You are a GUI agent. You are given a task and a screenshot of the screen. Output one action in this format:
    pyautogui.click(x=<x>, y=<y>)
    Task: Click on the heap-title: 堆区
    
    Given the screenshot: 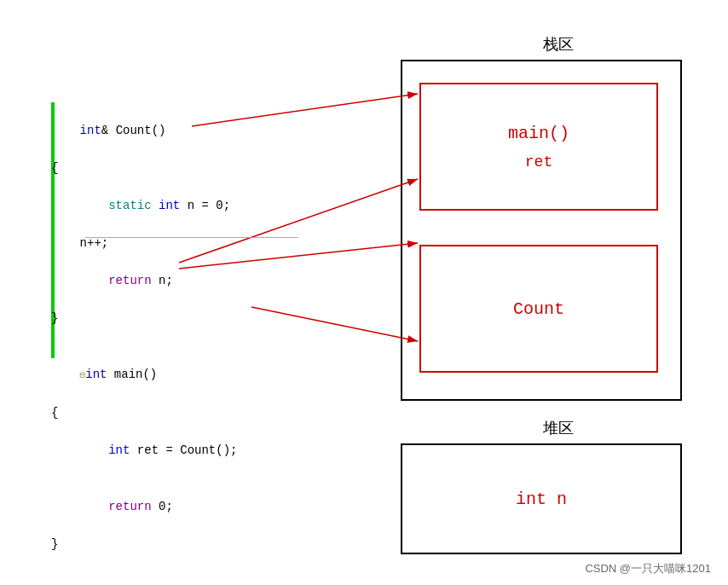 What is the action you would take?
    pyautogui.click(x=558, y=428)
    